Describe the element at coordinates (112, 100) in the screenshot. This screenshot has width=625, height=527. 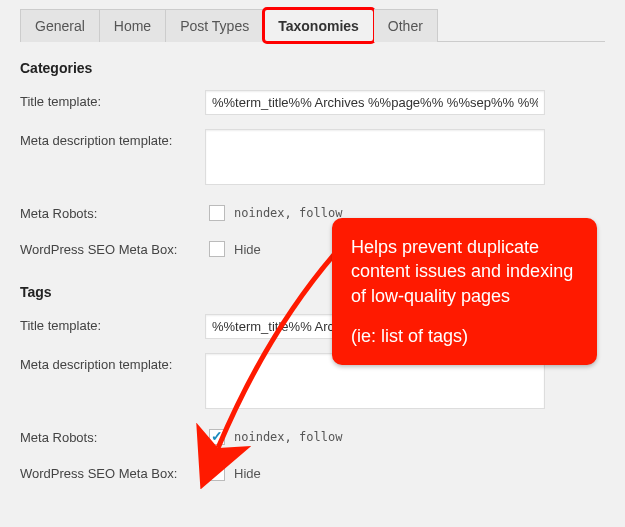
I see `categories-title-label: Title template:` at that location.